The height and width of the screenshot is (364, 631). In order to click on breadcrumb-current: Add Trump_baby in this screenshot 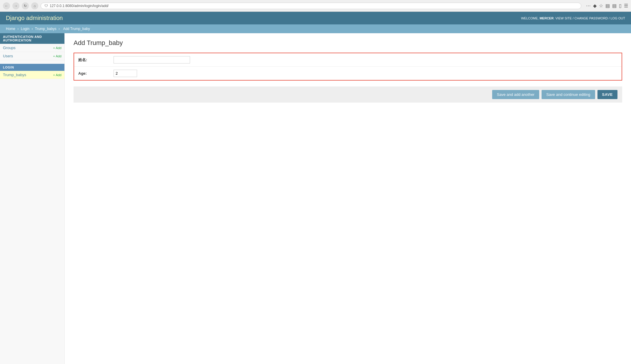, I will do `click(76, 29)`.